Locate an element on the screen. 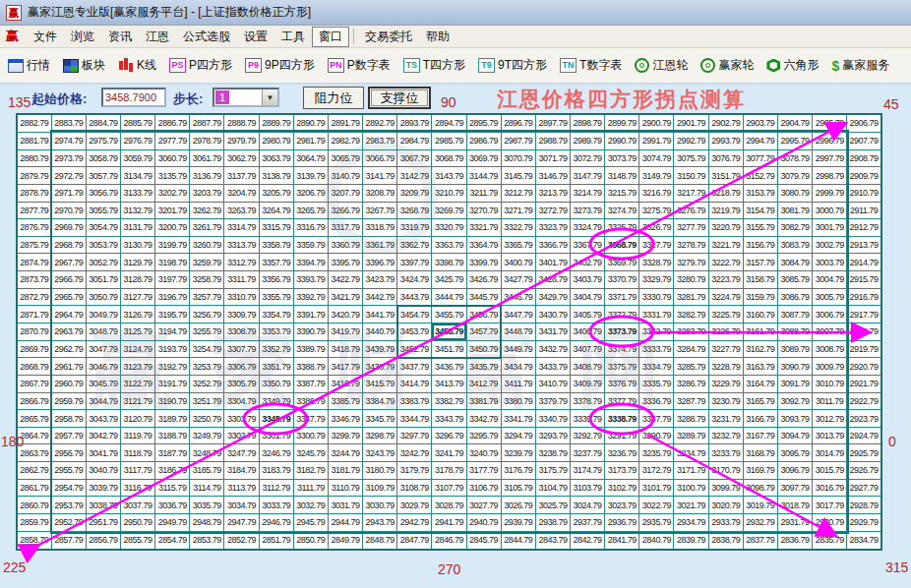 This screenshot has height=588, width=911. grid-cell: 3005.79 is located at coordinates (830, 297).